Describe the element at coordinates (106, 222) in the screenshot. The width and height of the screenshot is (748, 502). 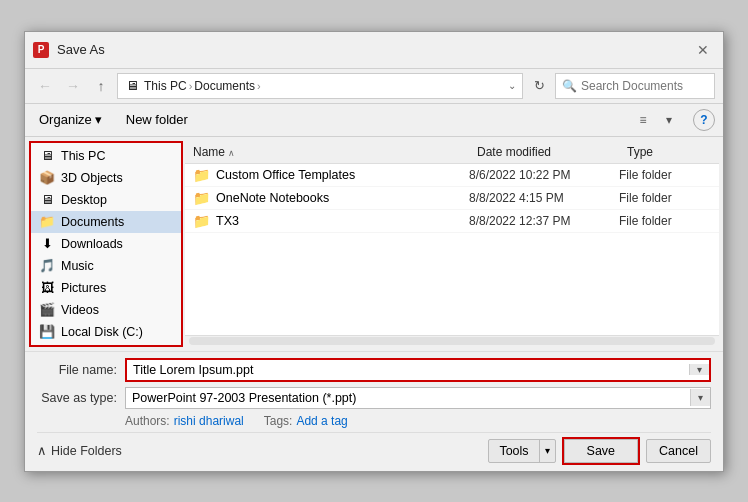
I see `sidebar-item-documents: 📁Documents` at that location.